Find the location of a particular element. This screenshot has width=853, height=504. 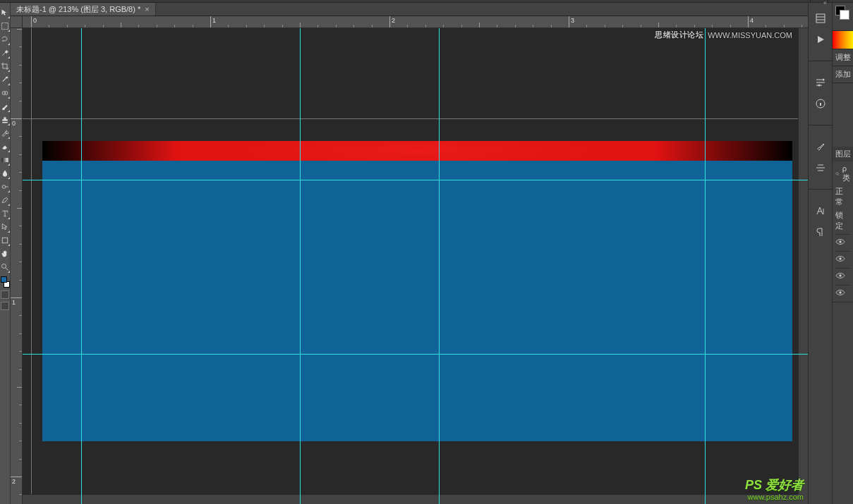

hand-tool is located at coordinates (6, 254).